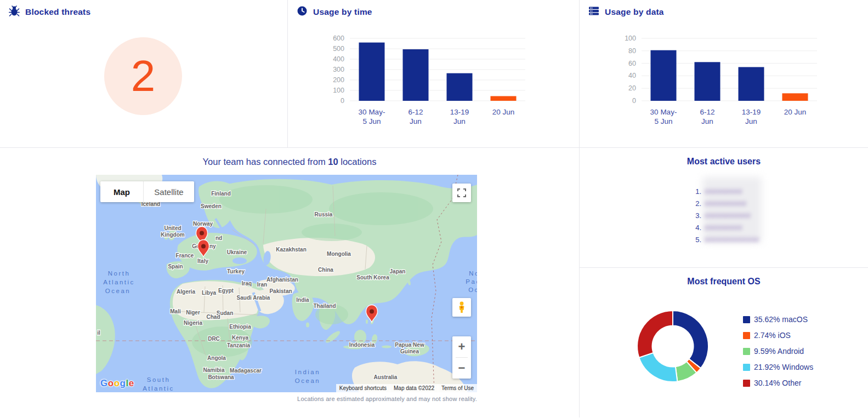  What do you see at coordinates (663, 112) in the screenshot?
I see `x-tick-label: 30 May-` at bounding box center [663, 112].